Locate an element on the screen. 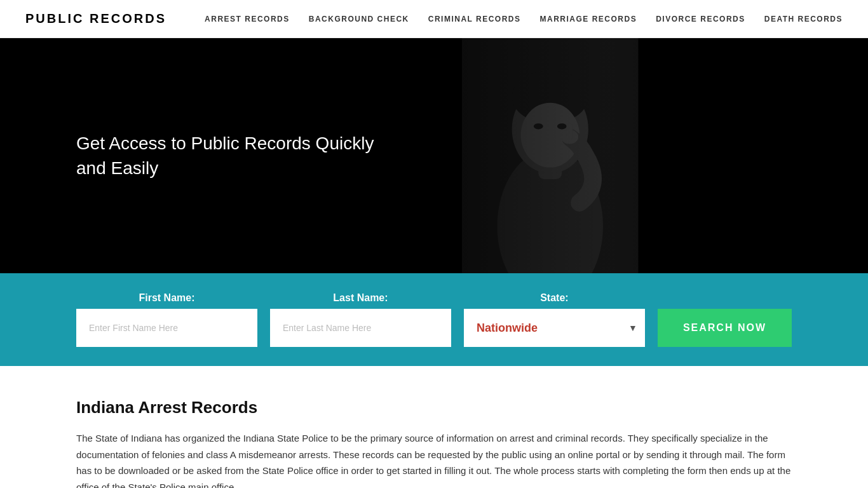 The image size is (868, 488). nav-marriage-records: MARRIAGE RECORDS is located at coordinates (588, 19).